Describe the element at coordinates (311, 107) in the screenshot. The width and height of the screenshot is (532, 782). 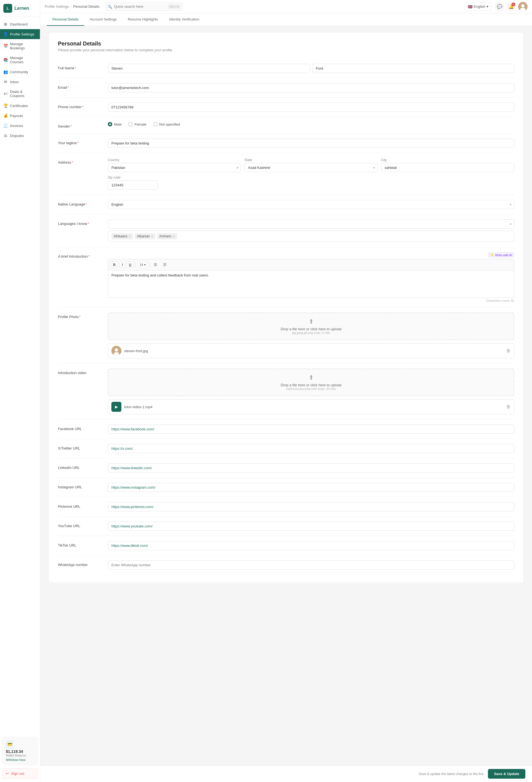
I see `phone-input` at that location.